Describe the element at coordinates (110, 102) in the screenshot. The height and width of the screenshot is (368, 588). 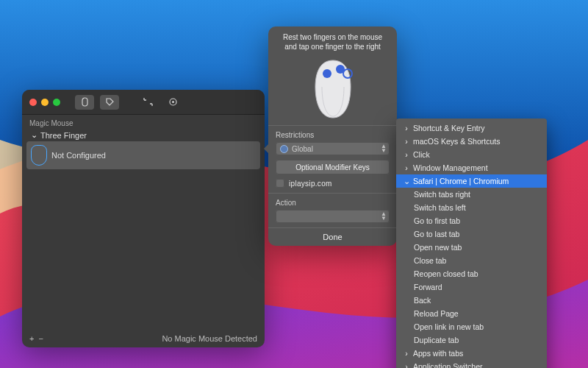
I see `toolbar-tag-tab` at that location.